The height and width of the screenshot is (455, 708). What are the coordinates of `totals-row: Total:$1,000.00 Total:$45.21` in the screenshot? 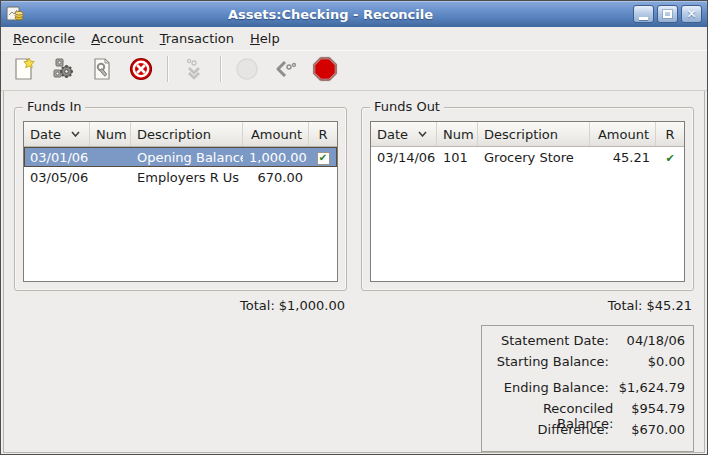 It's located at (354, 306).